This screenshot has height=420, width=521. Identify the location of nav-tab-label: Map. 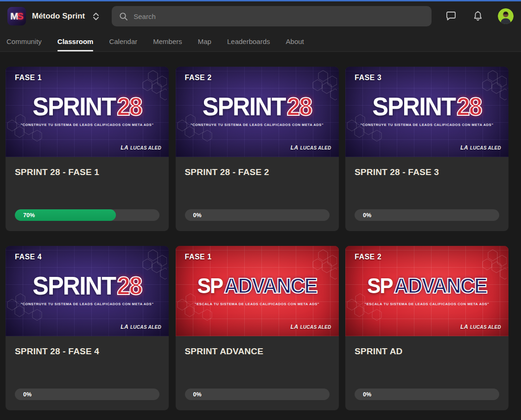
(205, 42).